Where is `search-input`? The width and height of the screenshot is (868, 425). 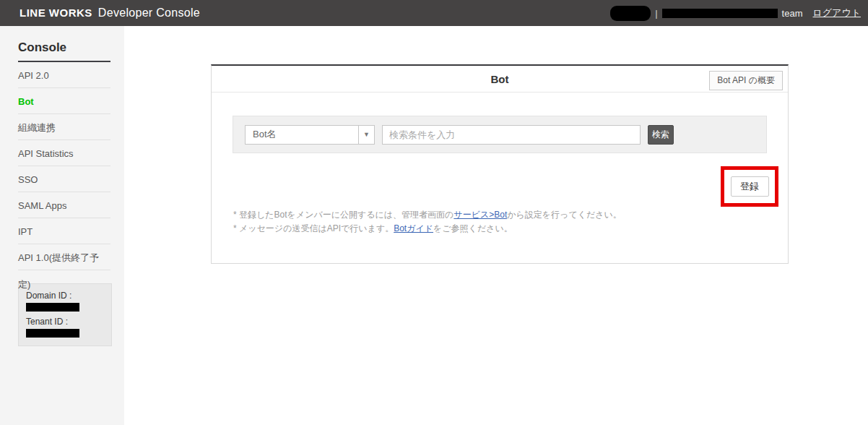
search-input is located at coordinates (511, 134).